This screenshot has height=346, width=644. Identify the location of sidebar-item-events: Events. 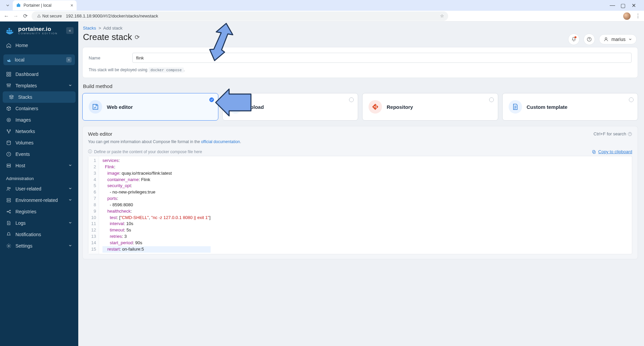
(39, 154).